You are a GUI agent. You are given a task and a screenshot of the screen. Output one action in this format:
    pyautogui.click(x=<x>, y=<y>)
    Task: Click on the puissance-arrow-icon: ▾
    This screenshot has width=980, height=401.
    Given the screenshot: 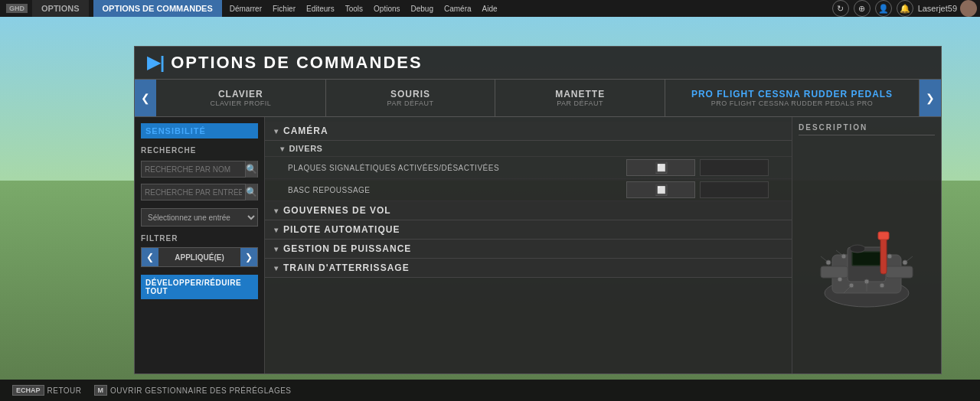 What is the action you would take?
    pyautogui.click(x=276, y=249)
    